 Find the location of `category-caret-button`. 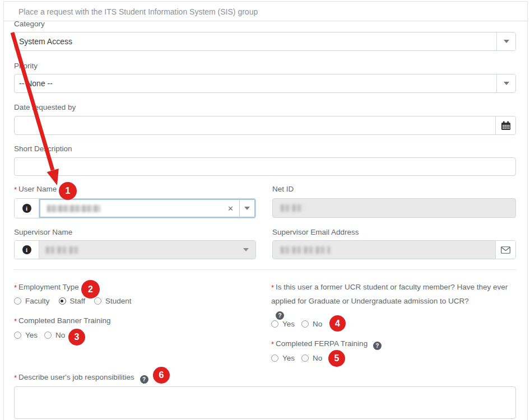

category-caret-button is located at coordinates (506, 41).